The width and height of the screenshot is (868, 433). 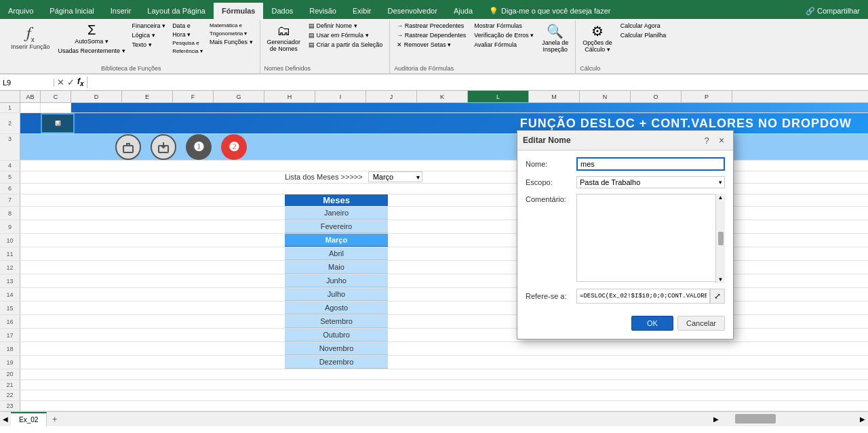 What do you see at coordinates (336, 294) in the screenshot?
I see `month-julho: Julho` at bounding box center [336, 294].